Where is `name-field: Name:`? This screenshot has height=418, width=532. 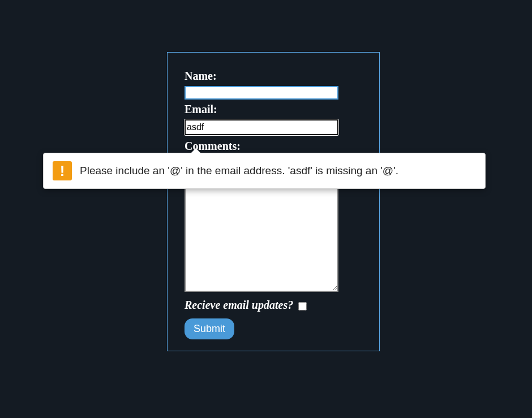
name-field: Name: is located at coordinates (273, 85).